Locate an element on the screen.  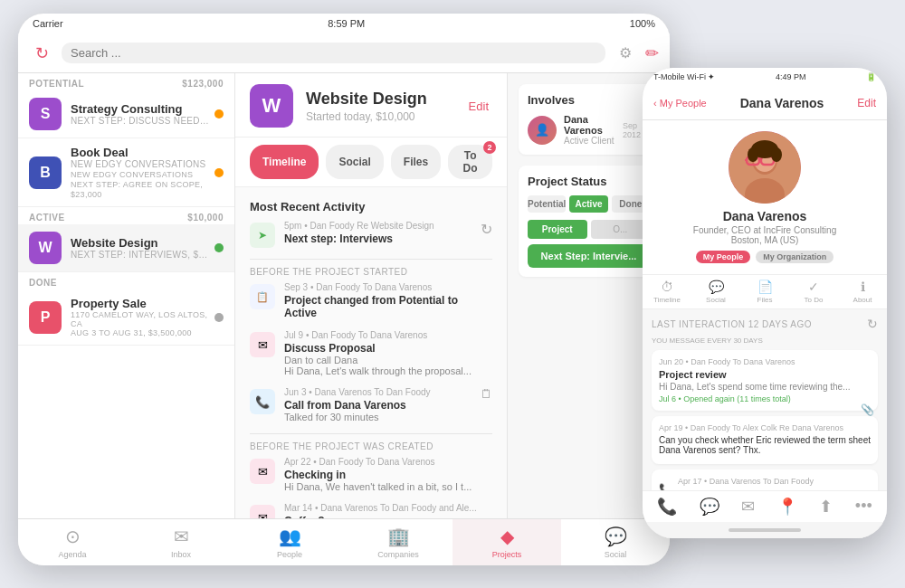
battery-label: 100% is located at coordinates (643, 24).